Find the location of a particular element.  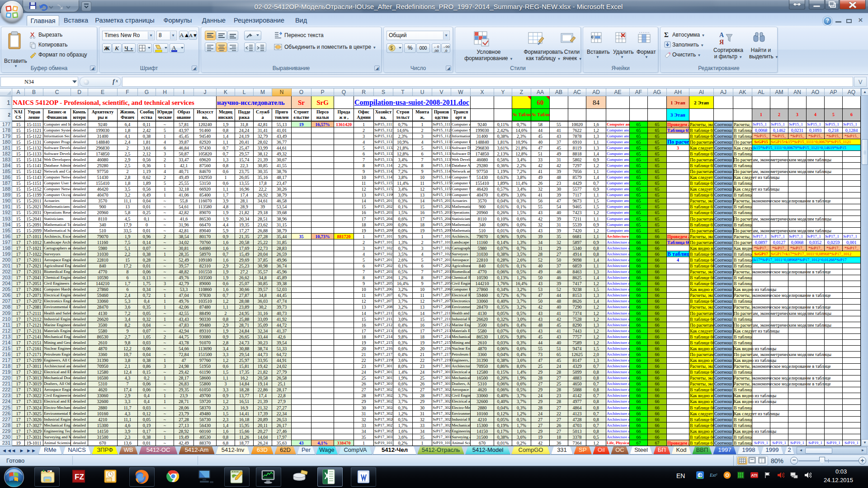

svg-text: А is located at coordinates (722, 35).